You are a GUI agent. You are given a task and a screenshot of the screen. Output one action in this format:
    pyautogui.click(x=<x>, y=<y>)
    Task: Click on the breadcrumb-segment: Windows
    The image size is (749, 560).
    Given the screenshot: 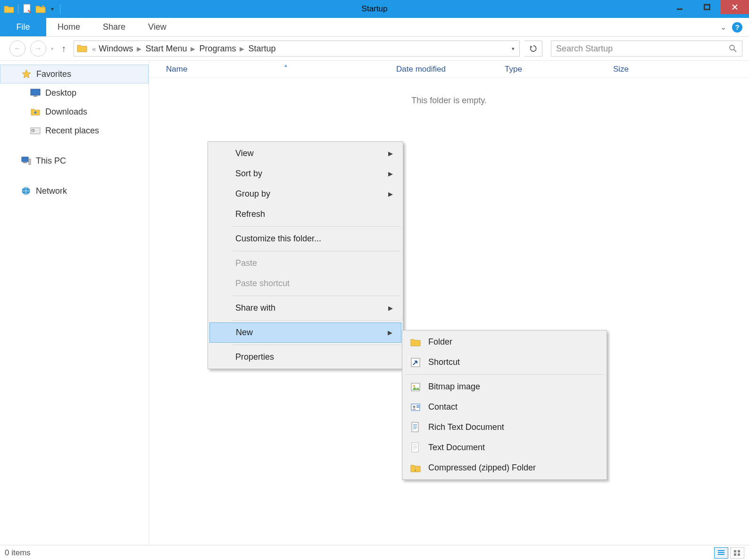 What is the action you would take?
    pyautogui.click(x=116, y=49)
    